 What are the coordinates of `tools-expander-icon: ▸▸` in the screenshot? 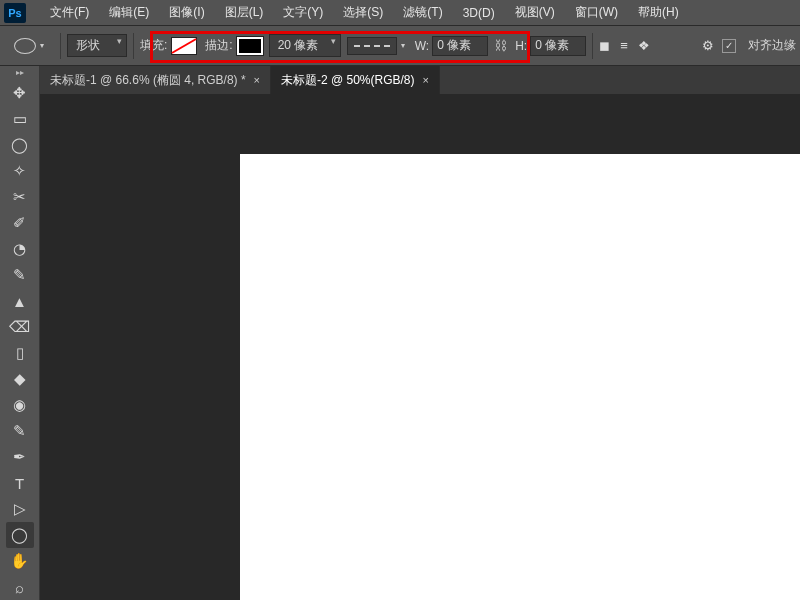 It's located at (20, 74).